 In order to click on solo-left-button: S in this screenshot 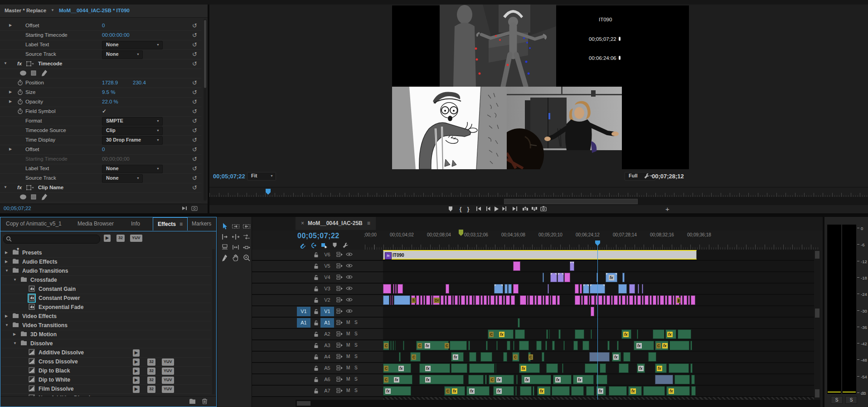, I will do `click(837, 400)`.